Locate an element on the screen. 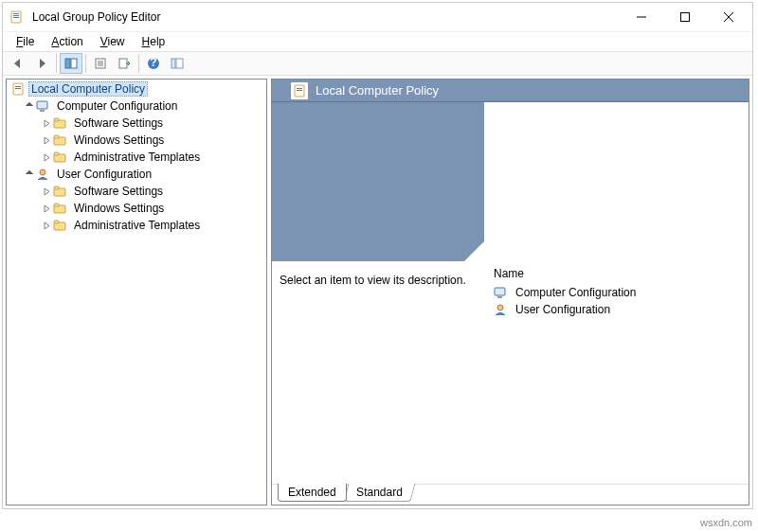 The height and width of the screenshot is (532, 758). tree-uc-windows: Windows Settings is located at coordinates (136, 208).